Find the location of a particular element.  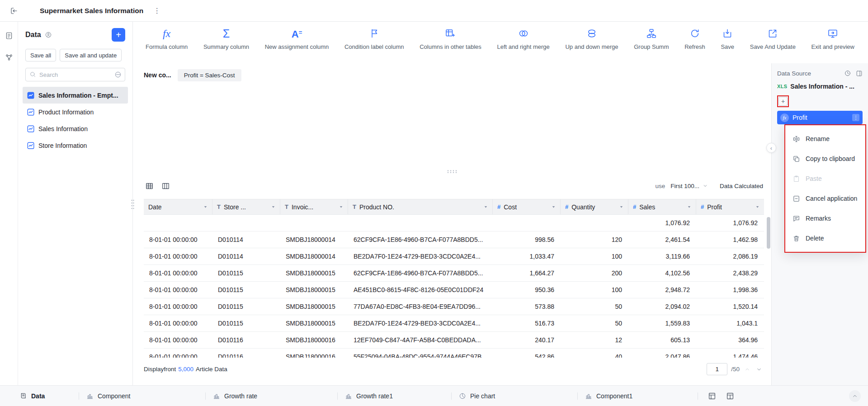

column-header-quantity: #Quantity is located at coordinates (594, 207).